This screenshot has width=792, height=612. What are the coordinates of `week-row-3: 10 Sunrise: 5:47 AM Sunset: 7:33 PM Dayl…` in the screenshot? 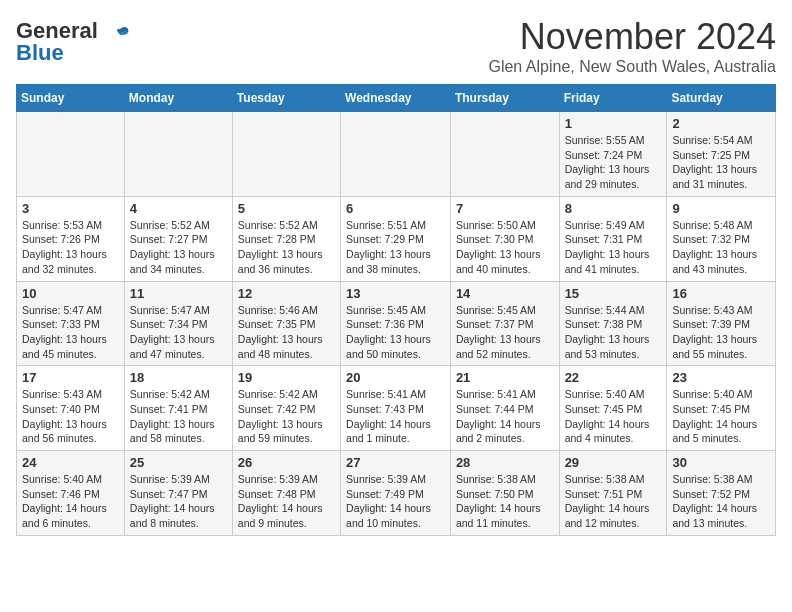 It's located at (396, 324).